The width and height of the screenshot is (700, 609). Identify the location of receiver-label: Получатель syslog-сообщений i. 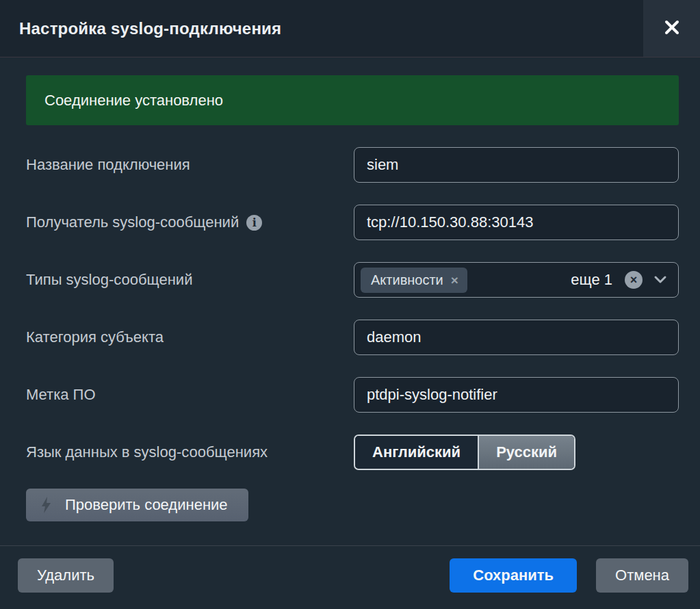
(190, 222).